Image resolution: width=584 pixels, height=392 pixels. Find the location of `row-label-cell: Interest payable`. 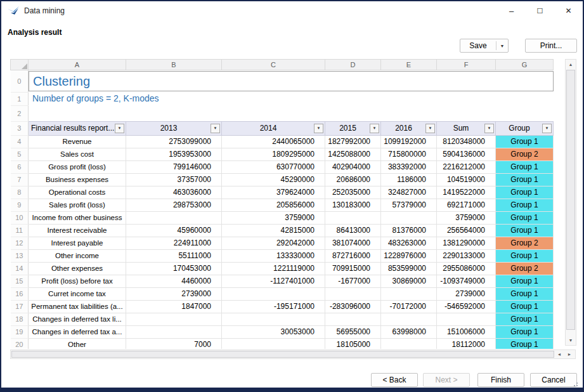

row-label-cell: Interest payable is located at coordinates (77, 243).